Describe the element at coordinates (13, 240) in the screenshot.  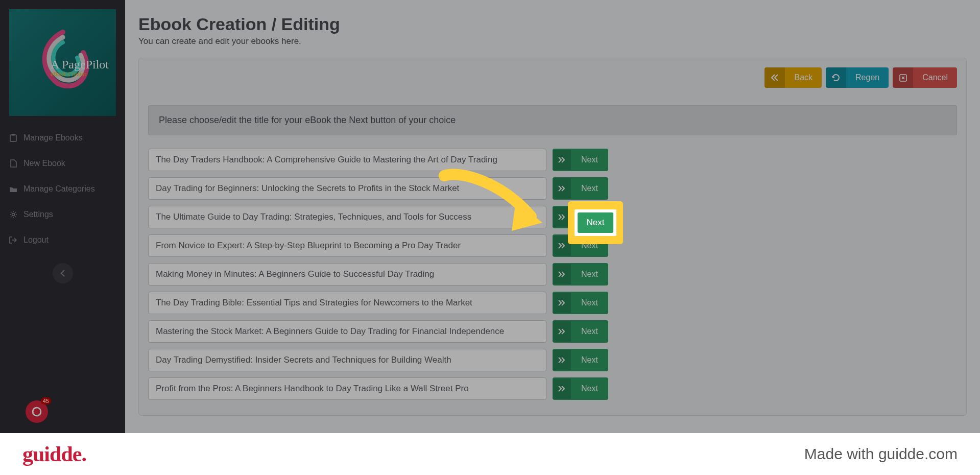
I see `logout-icon` at that location.